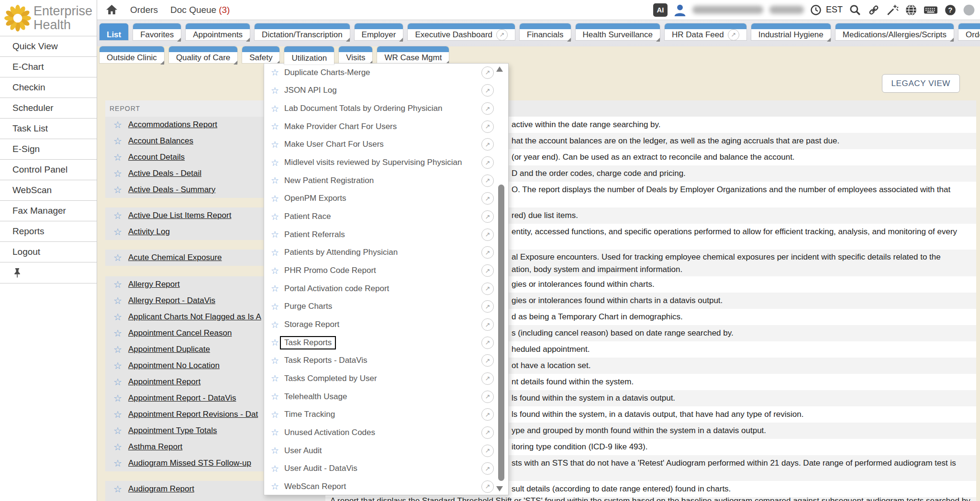  I want to click on report-link: Appointment Report, so click(165, 382).